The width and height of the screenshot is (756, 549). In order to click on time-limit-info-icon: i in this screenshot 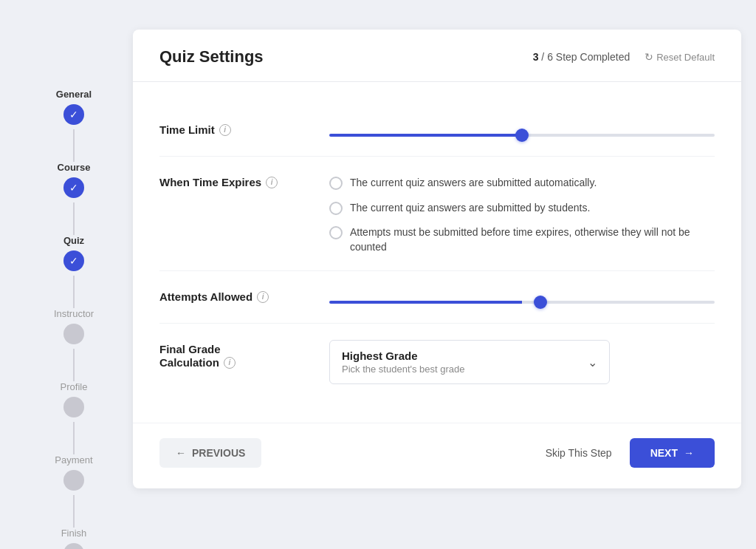, I will do `click(225, 130)`.